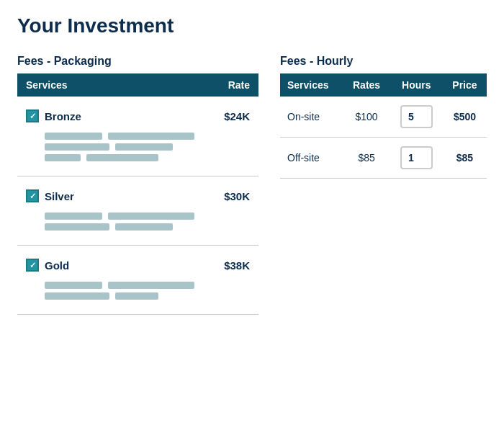 The height and width of the screenshot is (425, 504). Describe the element at coordinates (416, 85) in the screenshot. I see `hourly-col-hours: Hours` at that location.